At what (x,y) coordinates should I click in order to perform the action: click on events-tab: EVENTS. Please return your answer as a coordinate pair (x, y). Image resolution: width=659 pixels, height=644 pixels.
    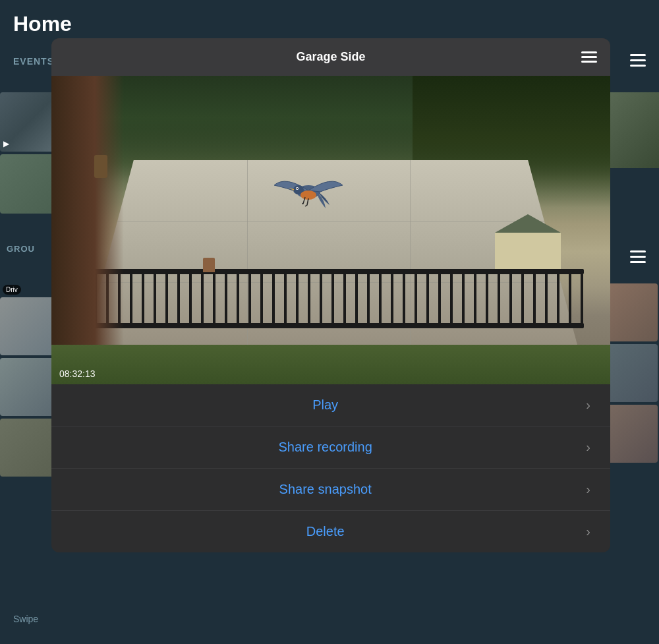
    Looking at the image, I should click on (34, 61).